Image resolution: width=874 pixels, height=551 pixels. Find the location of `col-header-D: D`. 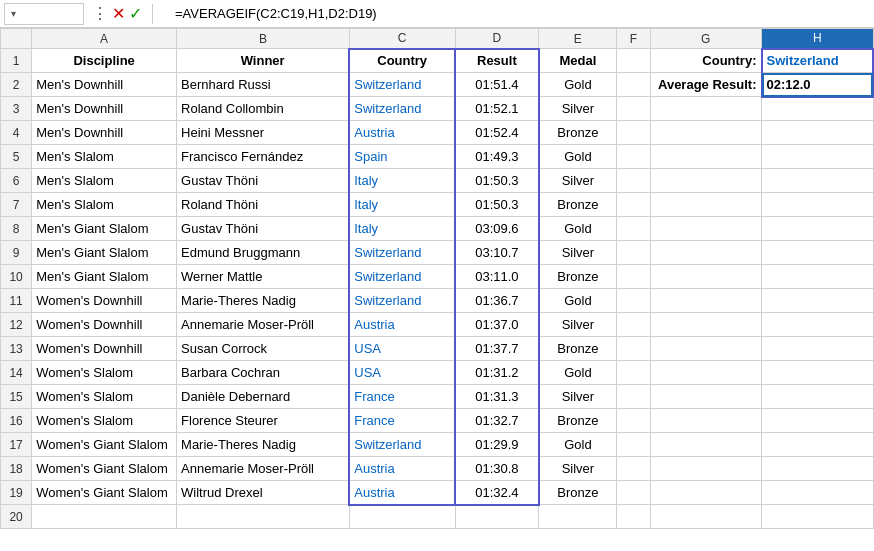

col-header-D: D is located at coordinates (497, 39).